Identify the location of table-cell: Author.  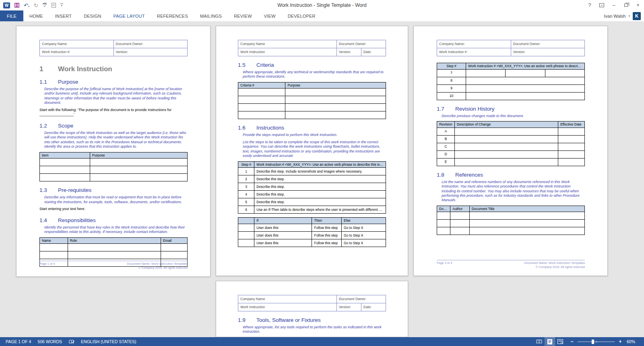
(460, 209).